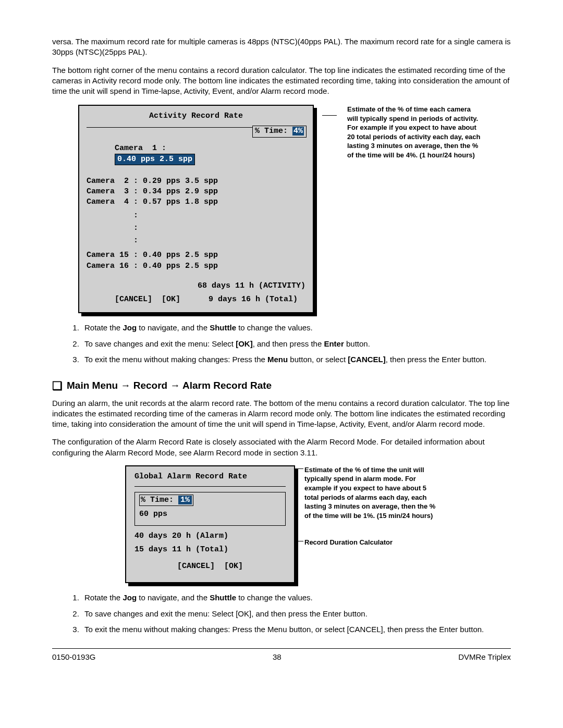  I want to click on menu-button-row: [CANCEL] [OK] 9 days 16 h (Total), so click(196, 300).